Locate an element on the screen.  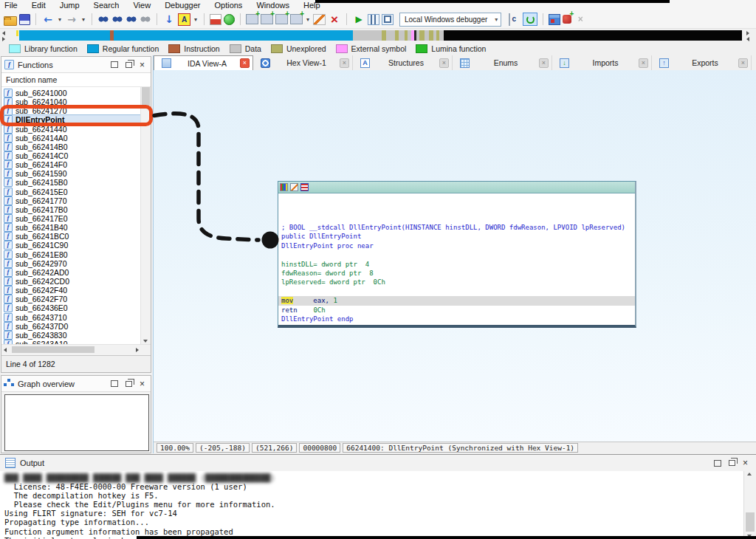
tab-structures: Structures× is located at coordinates (403, 63).